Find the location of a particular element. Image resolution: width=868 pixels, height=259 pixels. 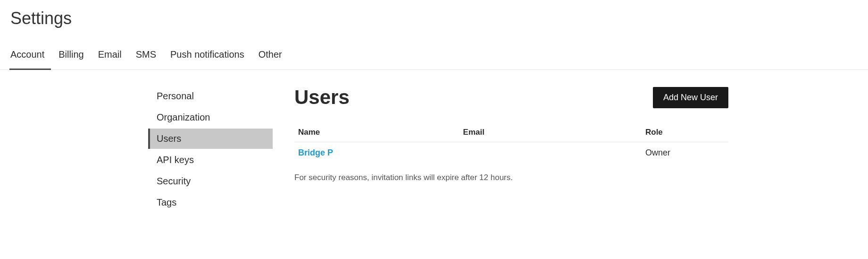

tab-sms: SMS is located at coordinates (146, 57).